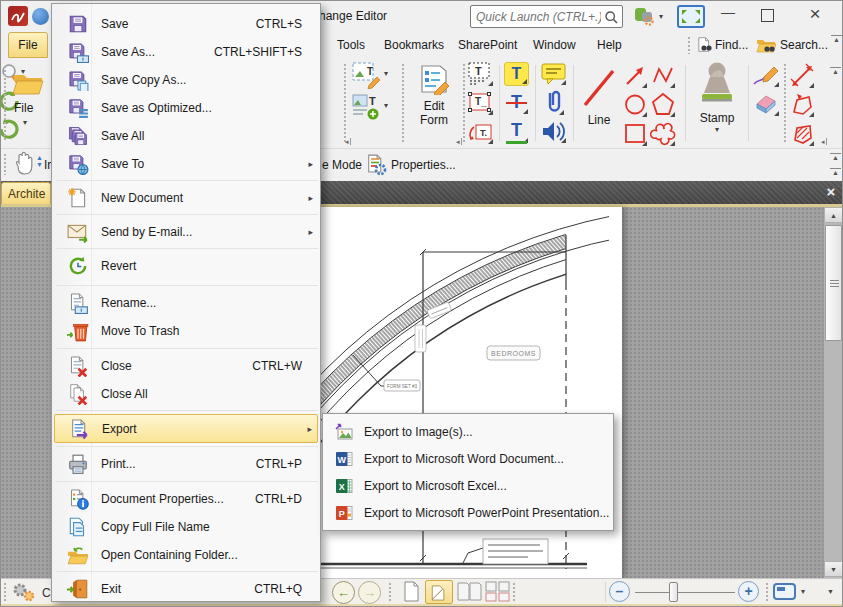 Image resolution: width=843 pixels, height=607 pixels. What do you see at coordinates (186, 266) in the screenshot?
I see `menu-item-revert: Revert` at bounding box center [186, 266].